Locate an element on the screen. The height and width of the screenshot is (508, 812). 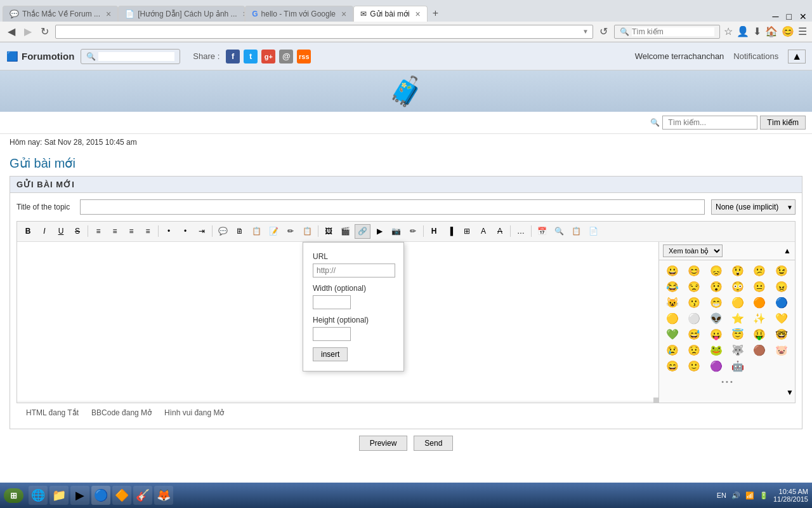
justify-button: ≡ is located at coordinates (148, 231).